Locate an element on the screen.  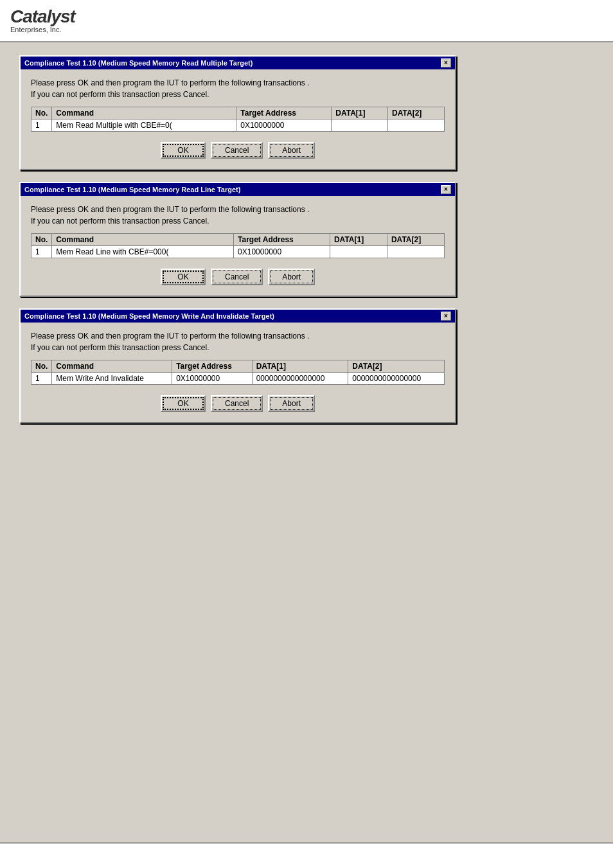
col-header-2-4: DATA[1] is located at coordinates (359, 240).